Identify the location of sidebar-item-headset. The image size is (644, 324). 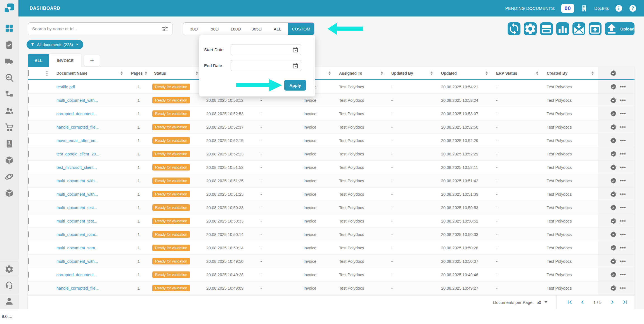
(9, 285).